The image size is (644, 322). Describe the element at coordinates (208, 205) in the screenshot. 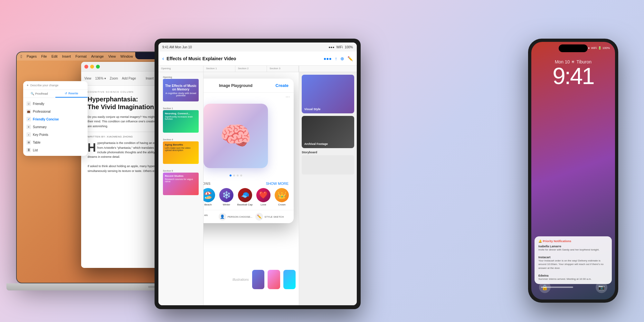

I see `beach-label: Beach` at that location.